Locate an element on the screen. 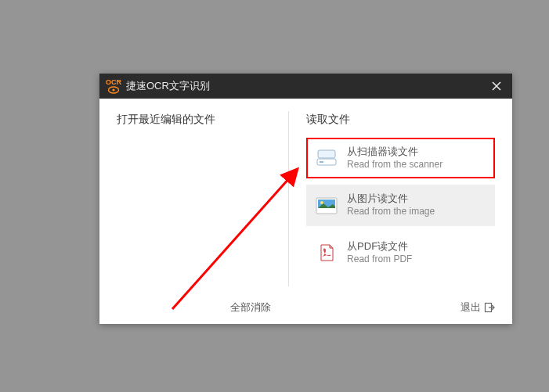  exit-icon is located at coordinates (489, 307).